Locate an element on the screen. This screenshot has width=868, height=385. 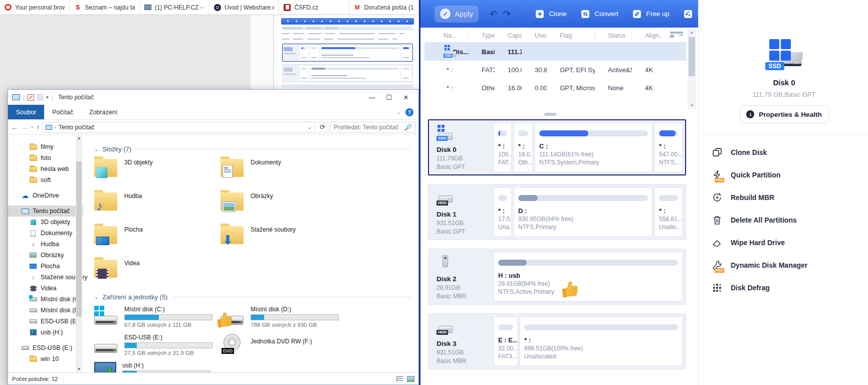
partition-cell: * : 899.51GB(100% free) Unallocated is located at coordinates (601, 341).